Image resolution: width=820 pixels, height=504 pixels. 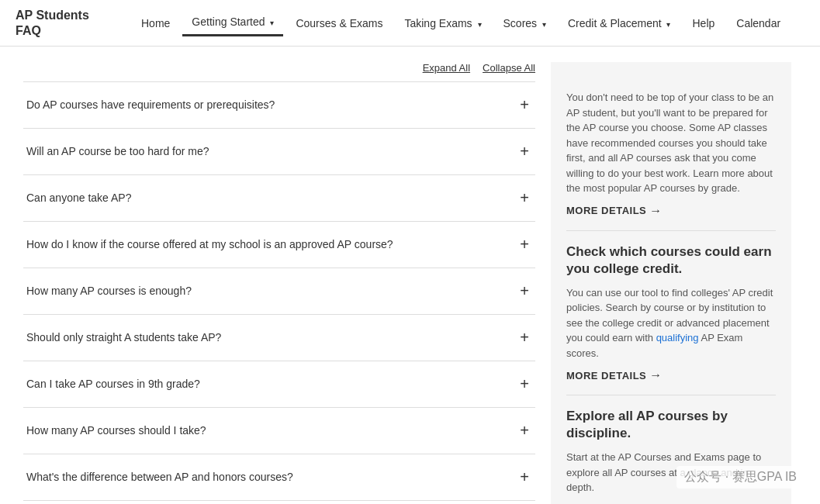 I want to click on nav-links: Home Getting Started ▾ Courses & Exams T…, so click(x=469, y=23).